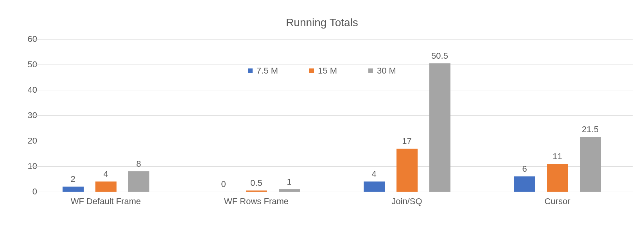  What do you see at coordinates (322, 71) in the screenshot?
I see `legend: 7.5 M15 M30 M` at bounding box center [322, 71].